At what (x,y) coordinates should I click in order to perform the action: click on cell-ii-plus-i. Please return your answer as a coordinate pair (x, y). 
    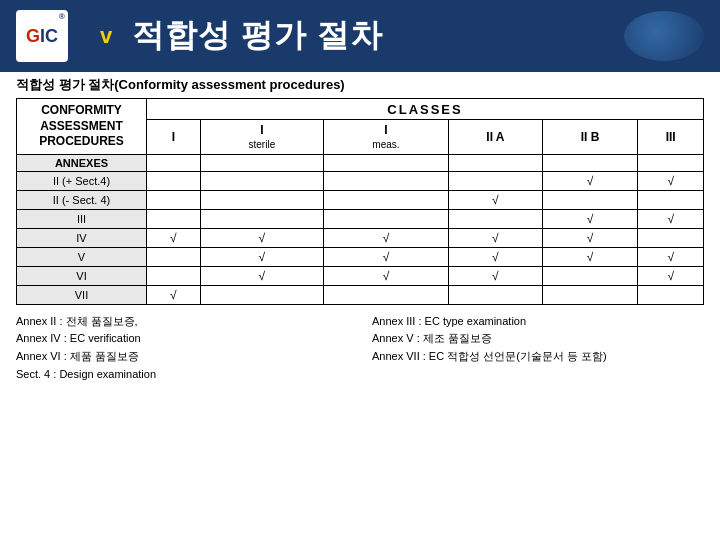
    Looking at the image, I should click on (174, 180).